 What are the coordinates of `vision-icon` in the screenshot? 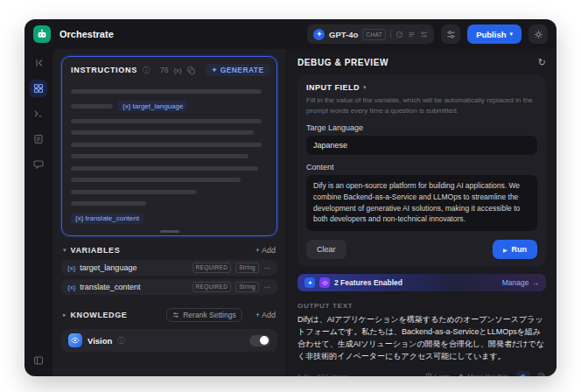 It's located at (75, 340).